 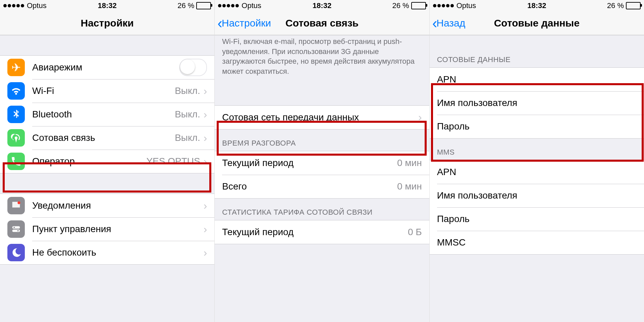 I want to click on row-label: Авиарежим, so click(x=106, y=67).